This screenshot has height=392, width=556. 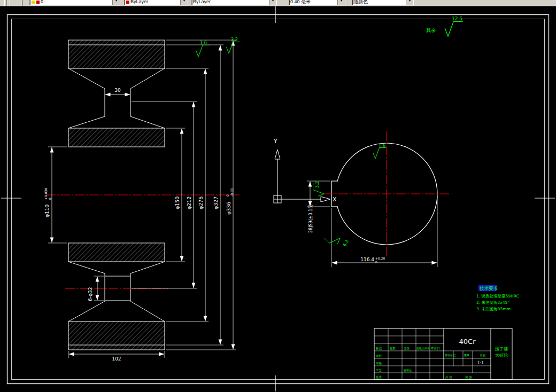 What do you see at coordinates (128, 2) in the screenshot?
I see `color-swatch-icon` at bounding box center [128, 2].